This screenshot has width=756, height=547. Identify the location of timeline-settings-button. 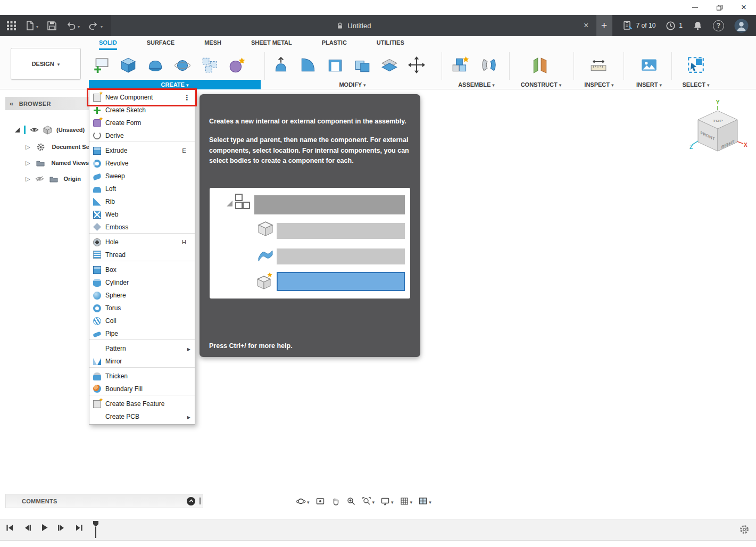
(744, 531).